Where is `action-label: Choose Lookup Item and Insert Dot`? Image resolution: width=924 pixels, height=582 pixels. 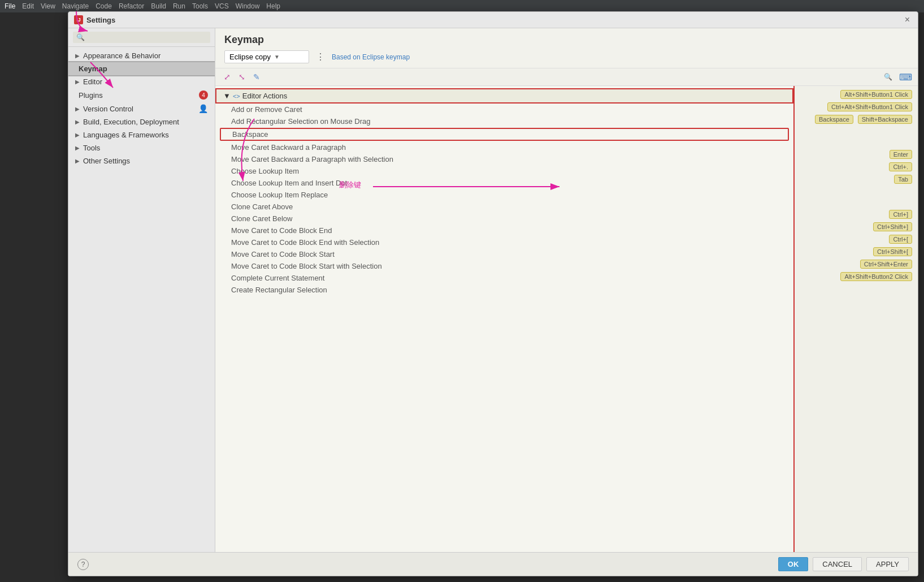
action-label: Choose Lookup Item and Insert Dot is located at coordinates (289, 183).